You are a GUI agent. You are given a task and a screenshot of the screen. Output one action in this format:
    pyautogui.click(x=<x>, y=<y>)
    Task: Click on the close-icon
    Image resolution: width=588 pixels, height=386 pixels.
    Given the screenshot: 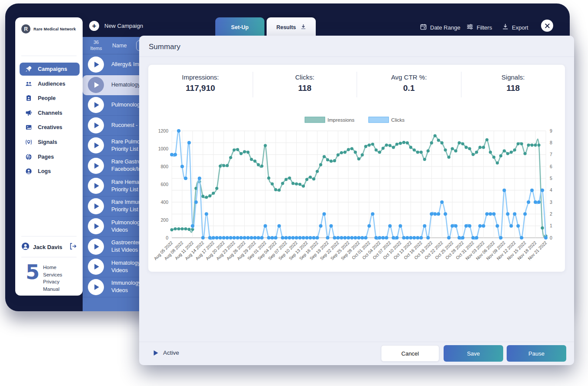 What is the action you would take?
    pyautogui.click(x=547, y=26)
    